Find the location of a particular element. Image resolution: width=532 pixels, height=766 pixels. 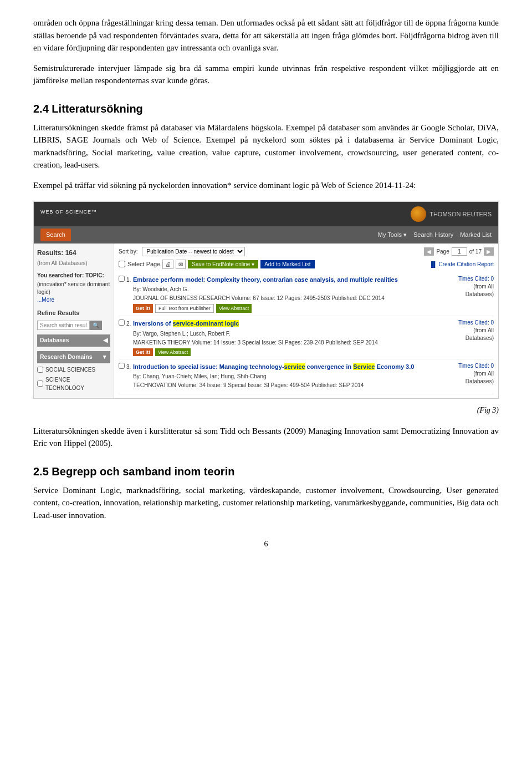

wos-globe-icon is located at coordinates (418, 214).